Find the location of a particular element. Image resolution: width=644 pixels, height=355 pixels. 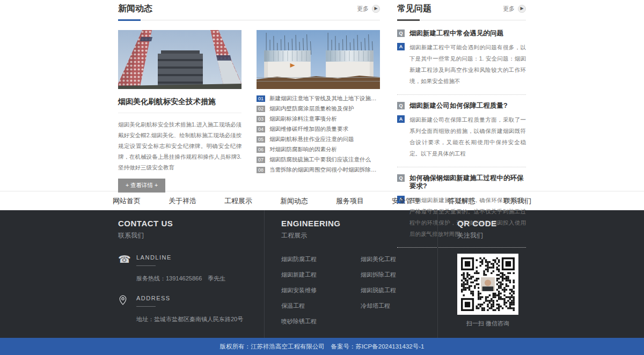

nav-item-services: 服务项目 is located at coordinates (350, 201).